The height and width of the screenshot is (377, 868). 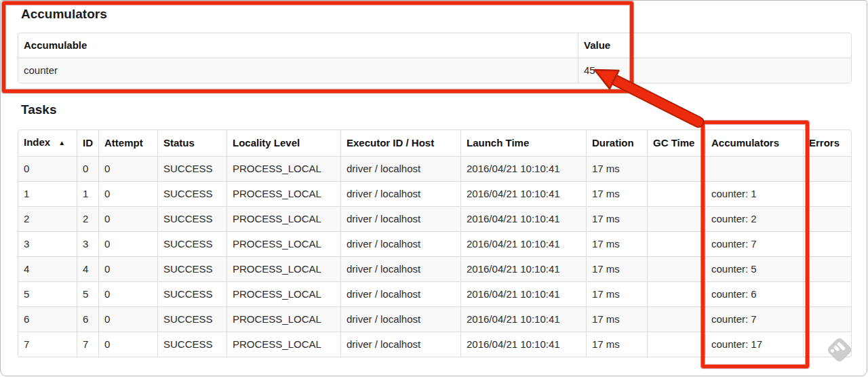 What do you see at coordinates (87, 269) in the screenshot?
I see `cell-id: 4` at bounding box center [87, 269].